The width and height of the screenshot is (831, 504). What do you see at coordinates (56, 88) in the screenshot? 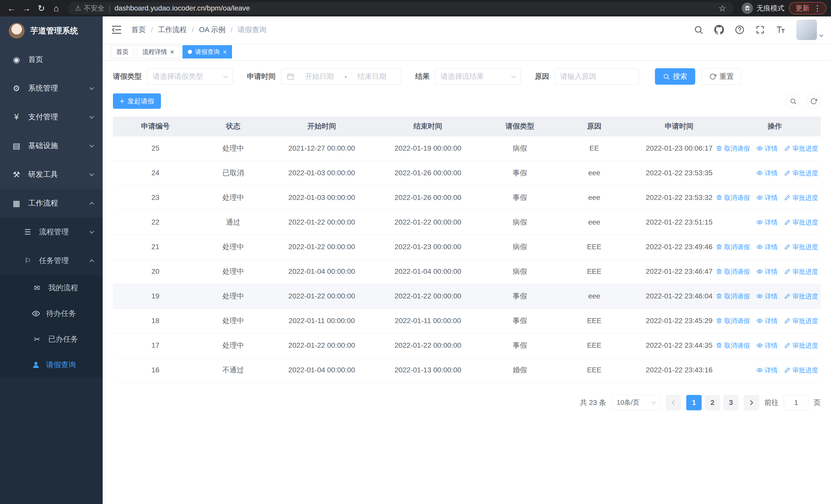
I see `sidebar-item-label: 系统管理` at bounding box center [56, 88].